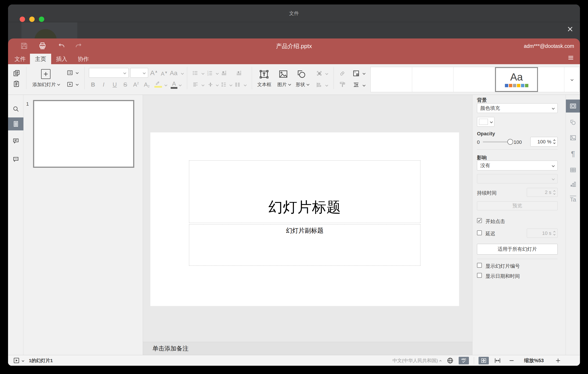  What do you see at coordinates (343, 85) in the screenshot?
I see `copy-style-icon` at bounding box center [343, 85].